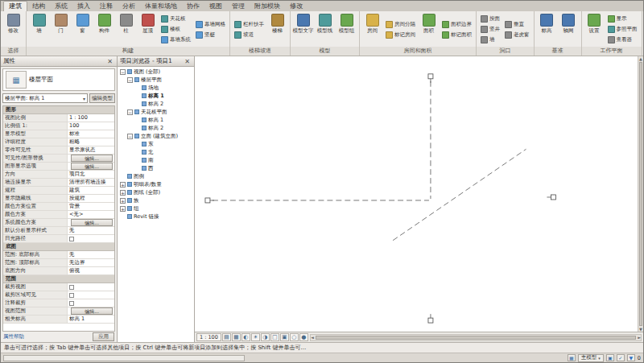 This screenshot has height=363, width=644. Describe the element at coordinates (156, 88) in the screenshot. I see `tree-item: 场地` at that location.